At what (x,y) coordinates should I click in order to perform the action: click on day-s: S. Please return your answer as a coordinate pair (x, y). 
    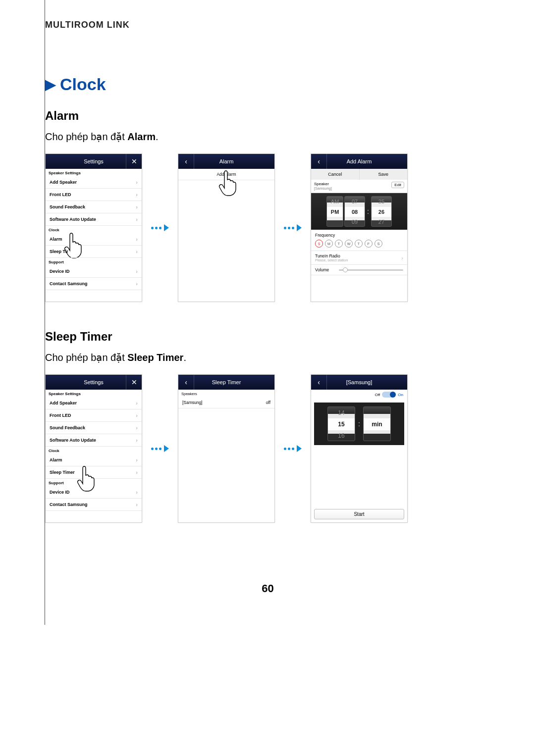
    Looking at the image, I should click on (319, 244).